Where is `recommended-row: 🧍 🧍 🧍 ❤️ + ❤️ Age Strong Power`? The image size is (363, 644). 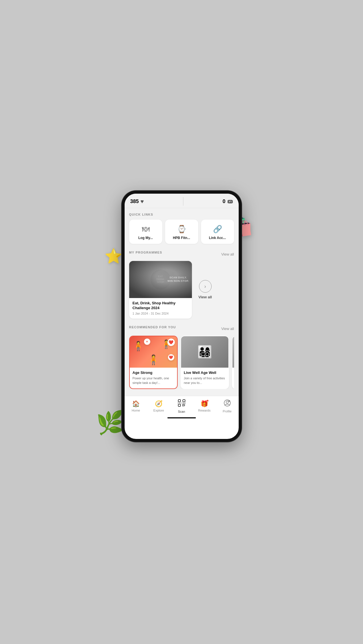 recommended-row: 🧍 🧍 🧍 ❤️ + ❤️ Age Strong Power is located at coordinates (182, 362).